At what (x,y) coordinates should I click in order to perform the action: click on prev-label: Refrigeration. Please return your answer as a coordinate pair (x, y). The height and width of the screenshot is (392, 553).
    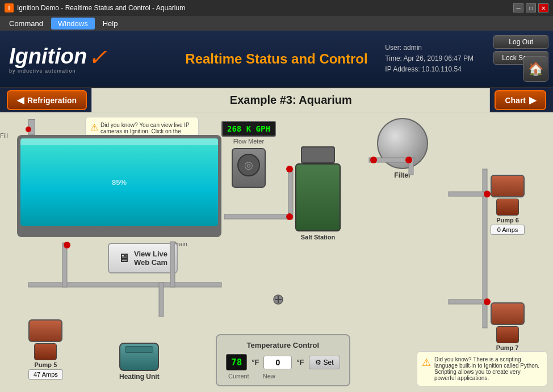
    Looking at the image, I should click on (52, 100).